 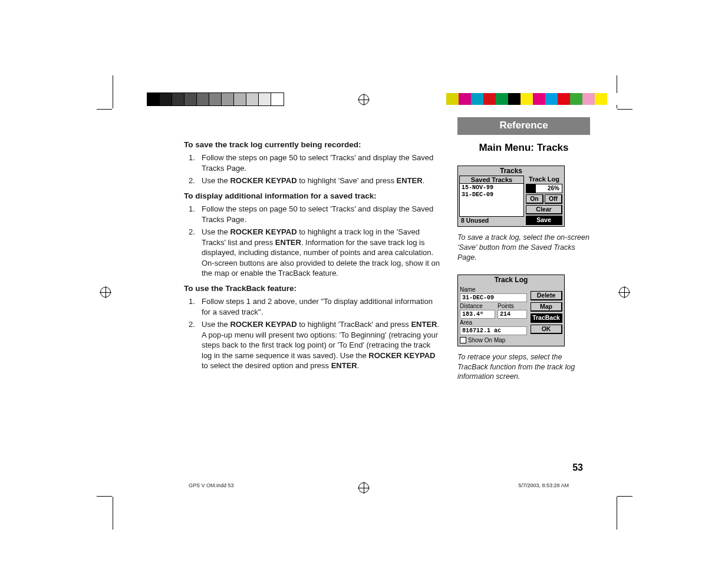 I want to click on section-title: Main Menu: Tracks, so click(x=523, y=148).